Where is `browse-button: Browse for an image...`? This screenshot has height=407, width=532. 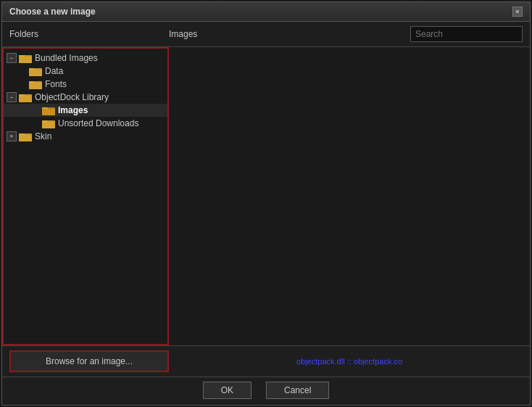 browse-button: Browse for an image... is located at coordinates (89, 361).